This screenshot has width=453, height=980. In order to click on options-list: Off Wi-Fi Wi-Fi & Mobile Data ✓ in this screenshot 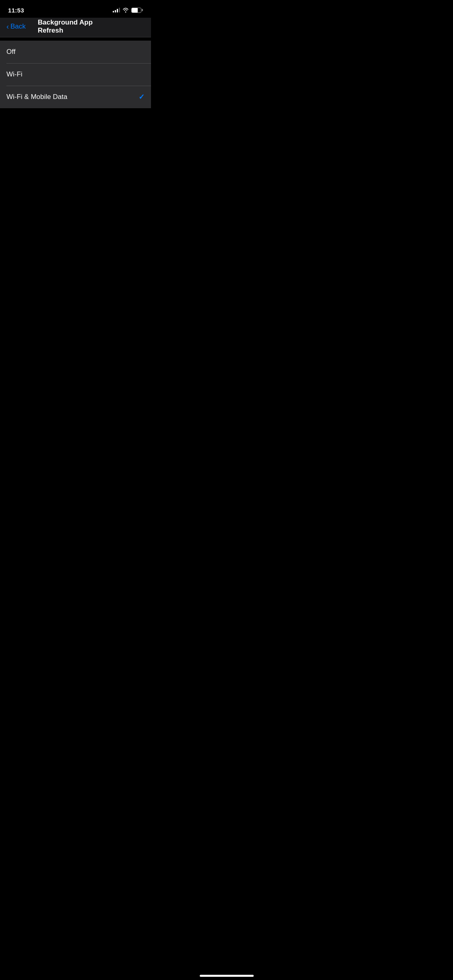, I will do `click(76, 74)`.